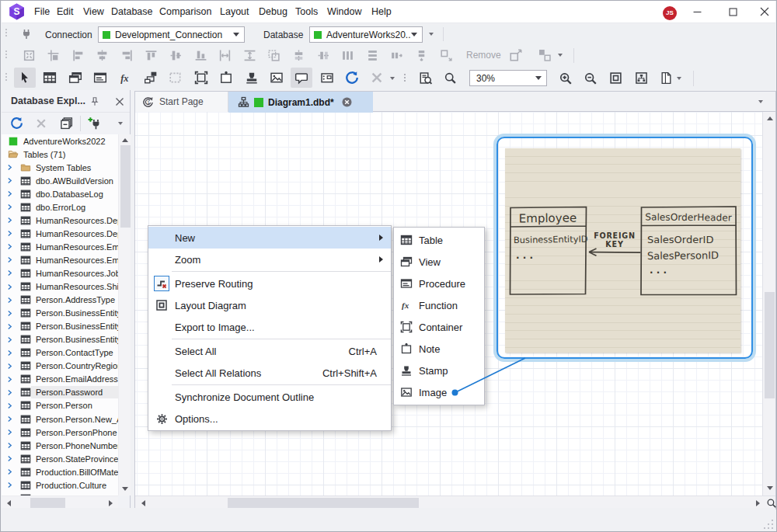 The width and height of the screenshot is (777, 532). I want to click on menu-tools: Tools, so click(306, 12).